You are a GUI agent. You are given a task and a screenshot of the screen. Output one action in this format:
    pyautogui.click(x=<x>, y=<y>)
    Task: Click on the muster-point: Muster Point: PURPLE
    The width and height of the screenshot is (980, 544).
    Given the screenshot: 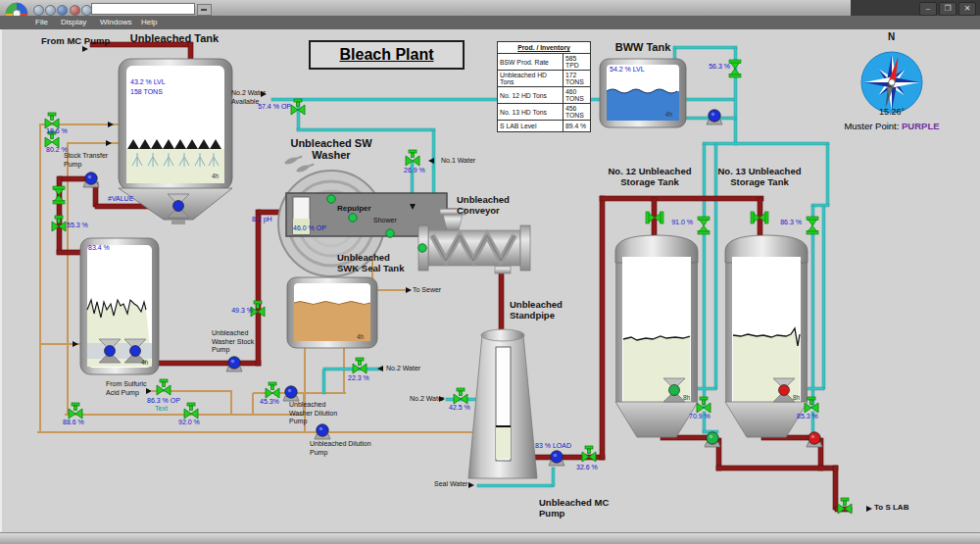 What is the action you would take?
    pyautogui.click(x=892, y=125)
    